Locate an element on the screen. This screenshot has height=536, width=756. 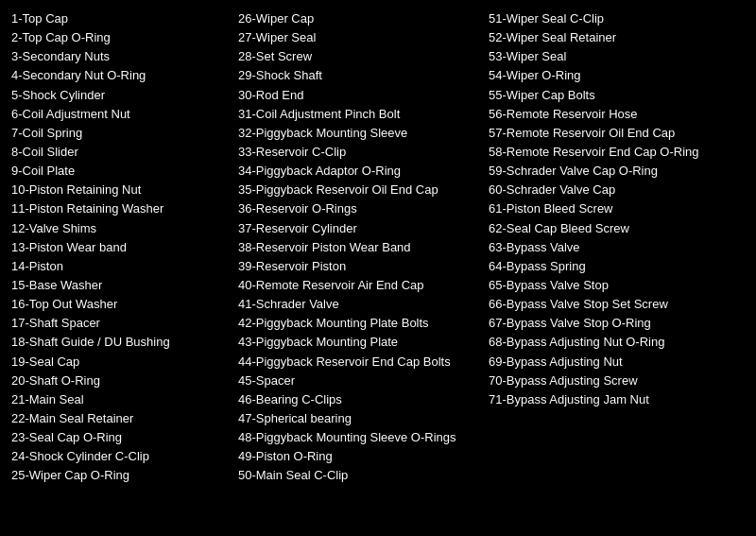
list-item: 45-Spacer is located at coordinates (359, 381).